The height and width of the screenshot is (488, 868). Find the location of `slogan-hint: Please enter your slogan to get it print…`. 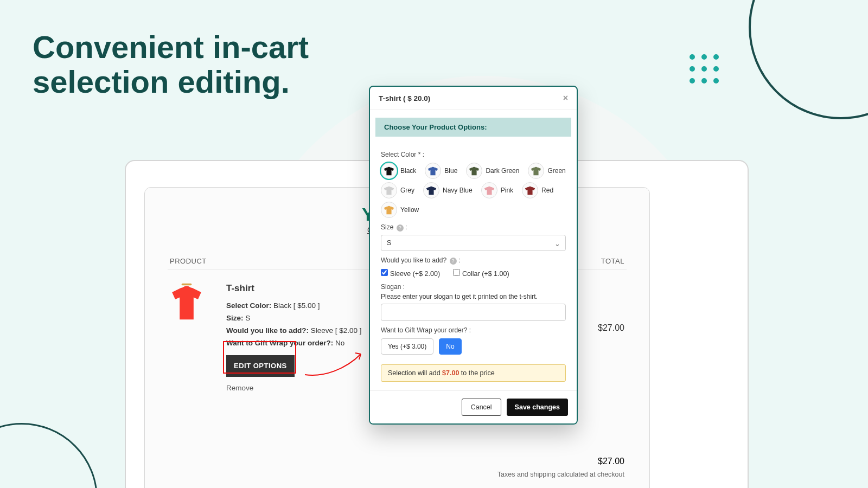

slogan-hint: Please enter your slogan to get it print… is located at coordinates (473, 297).